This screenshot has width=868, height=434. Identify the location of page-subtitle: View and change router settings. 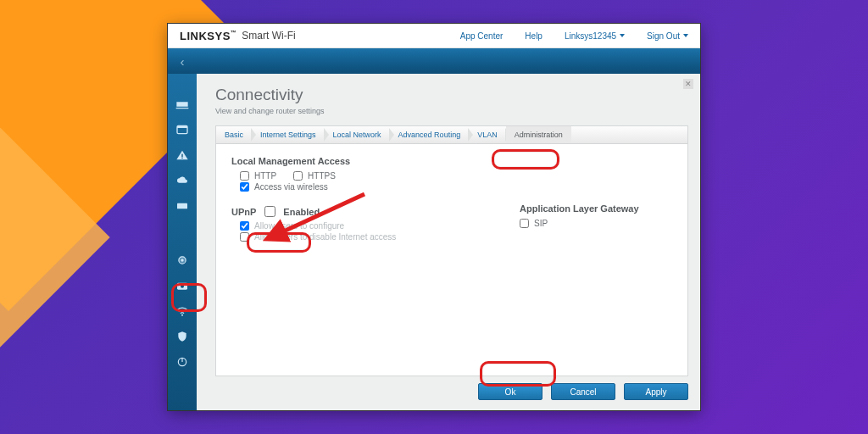
(448, 111).